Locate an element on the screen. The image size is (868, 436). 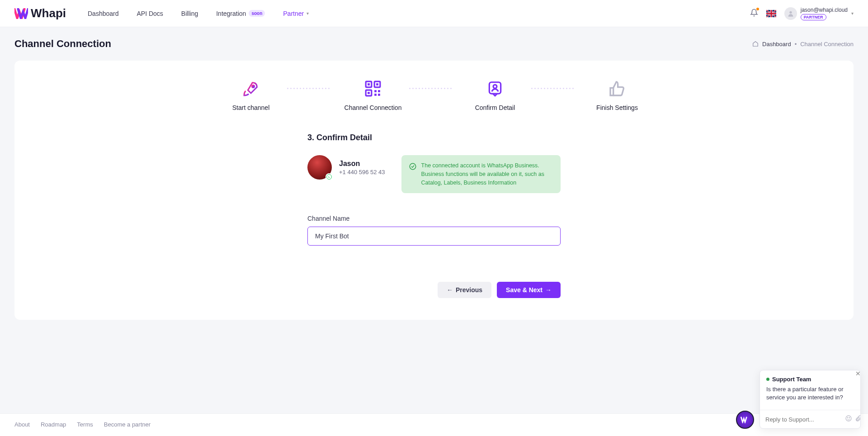
step-confirm-detail: Confirm Detail is located at coordinates (495, 95).